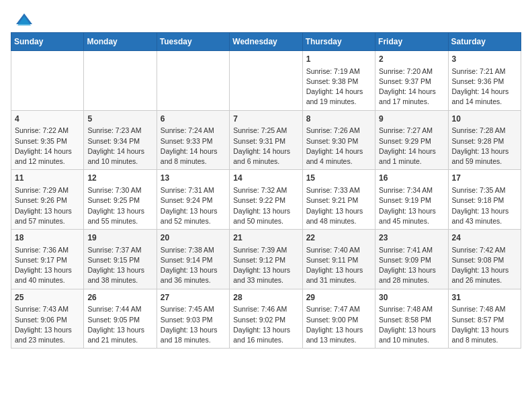  What do you see at coordinates (193, 238) in the screenshot?
I see `day-number: 20` at bounding box center [193, 238].